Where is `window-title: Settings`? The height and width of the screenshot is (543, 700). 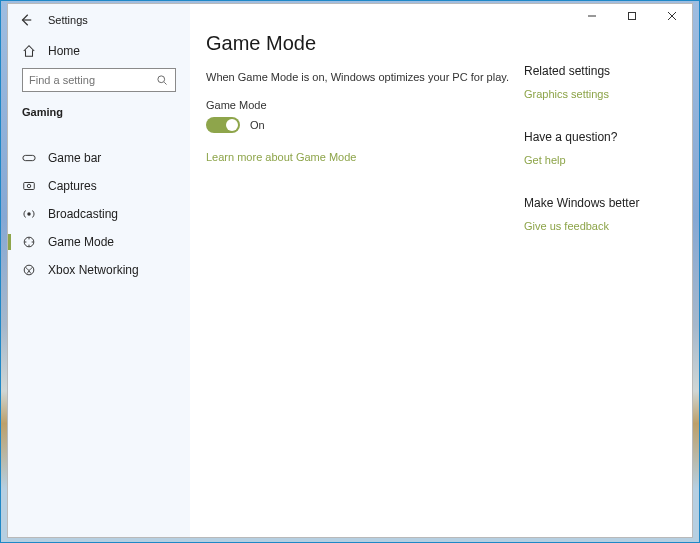
window-title: Settings is located at coordinates (68, 20).